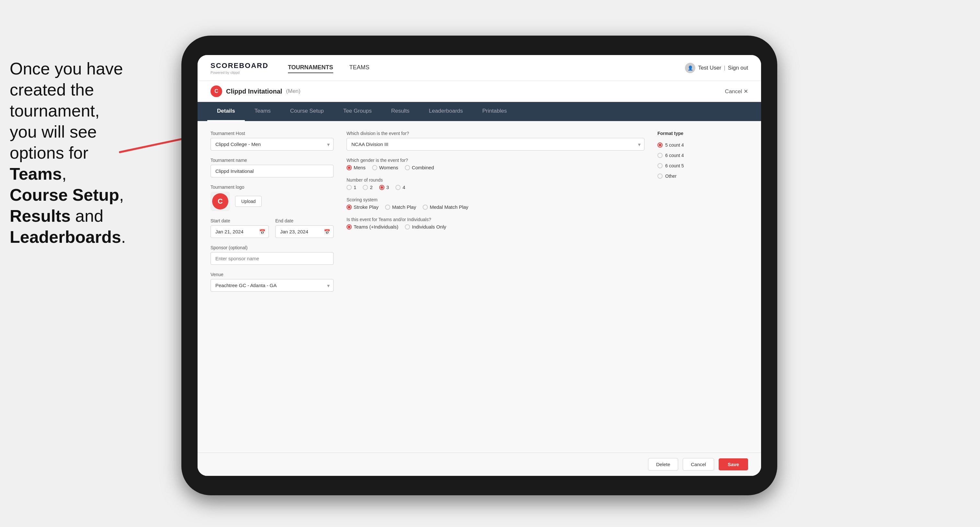  I want to click on format-6count4: 6 count 4, so click(703, 155).